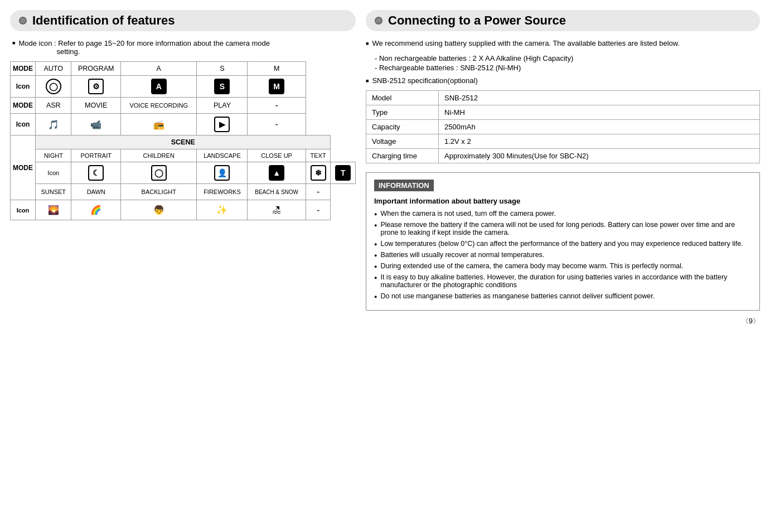 The image size is (770, 532). Describe the element at coordinates (563, 43) in the screenshot. I see `right-bullets: We recommend using battery supplied with…` at that location.